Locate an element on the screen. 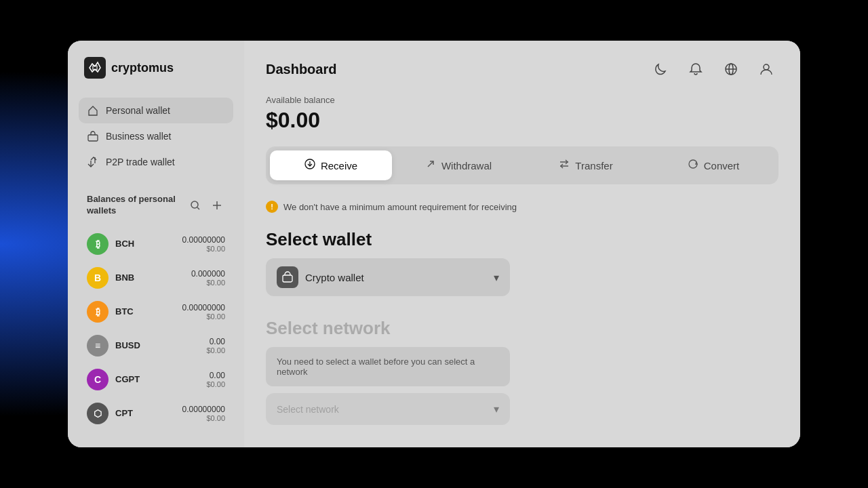  user-icon is located at coordinates (766, 69).